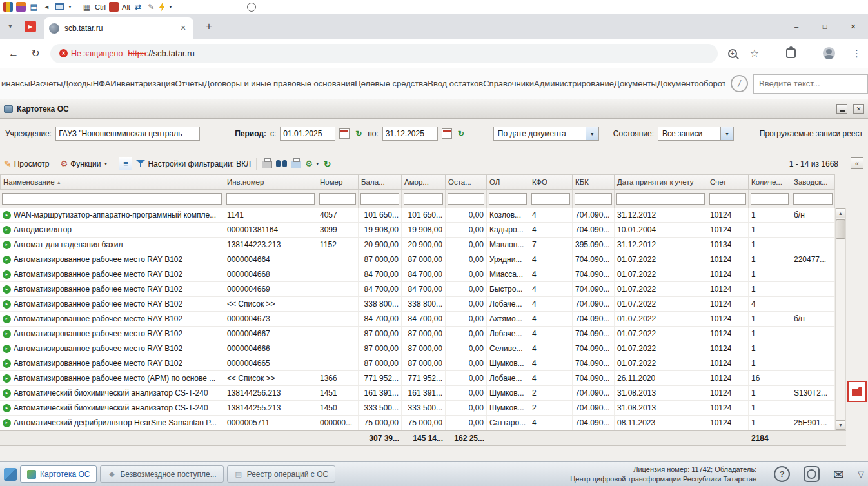 This screenshot has width=868, height=486. I want to click on menu-item-8: Целевые средства, so click(391, 84).